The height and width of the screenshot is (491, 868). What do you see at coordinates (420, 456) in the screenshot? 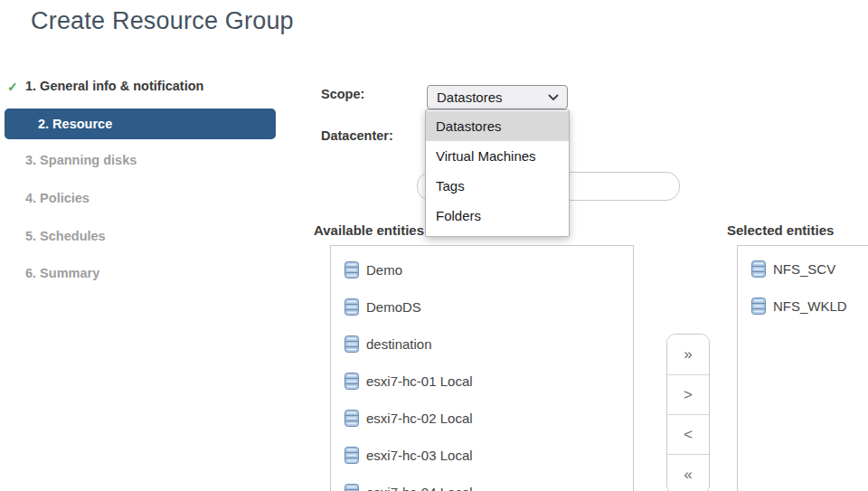
I see `entity-name: esxi7-hc-03 Local` at bounding box center [420, 456].